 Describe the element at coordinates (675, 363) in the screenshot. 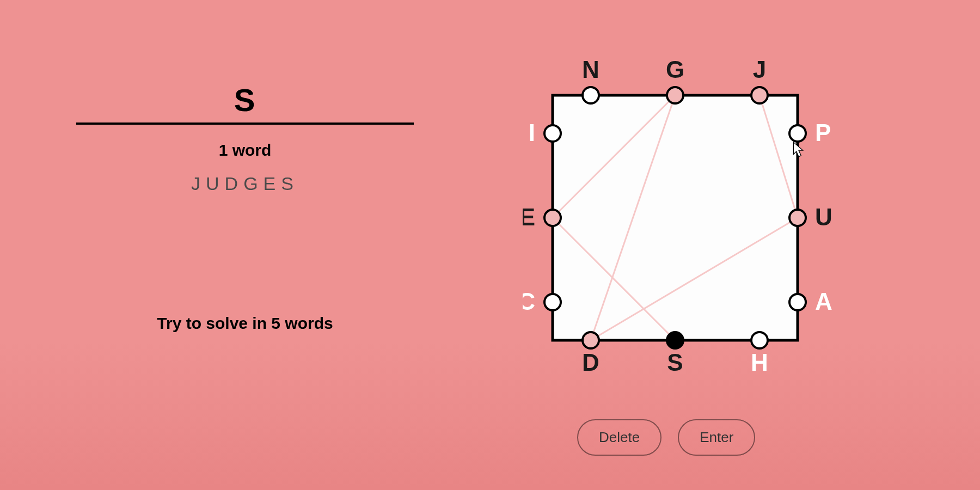

I see `letter-label: S` at that location.